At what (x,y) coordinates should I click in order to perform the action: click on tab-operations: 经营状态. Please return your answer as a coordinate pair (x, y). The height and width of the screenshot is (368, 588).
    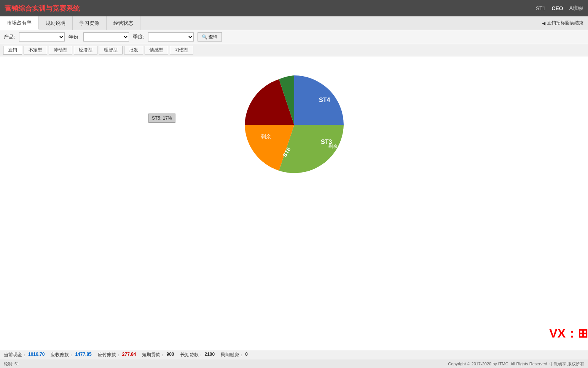
    Looking at the image, I should click on (123, 23).